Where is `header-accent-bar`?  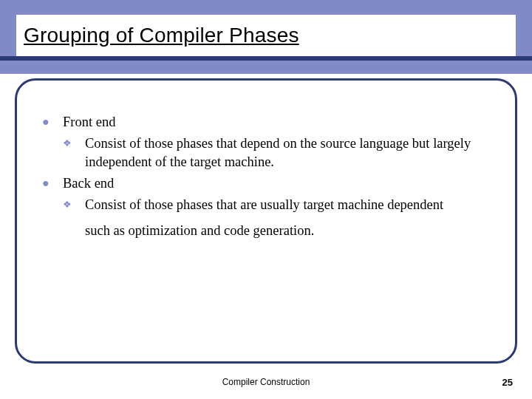 header-accent-bar is located at coordinates (266, 58).